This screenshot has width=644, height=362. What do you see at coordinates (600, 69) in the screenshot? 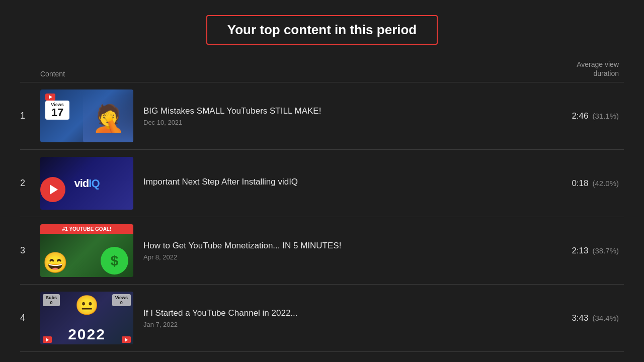
I see `col-duration-header: Average viewduration` at bounding box center [600, 69].